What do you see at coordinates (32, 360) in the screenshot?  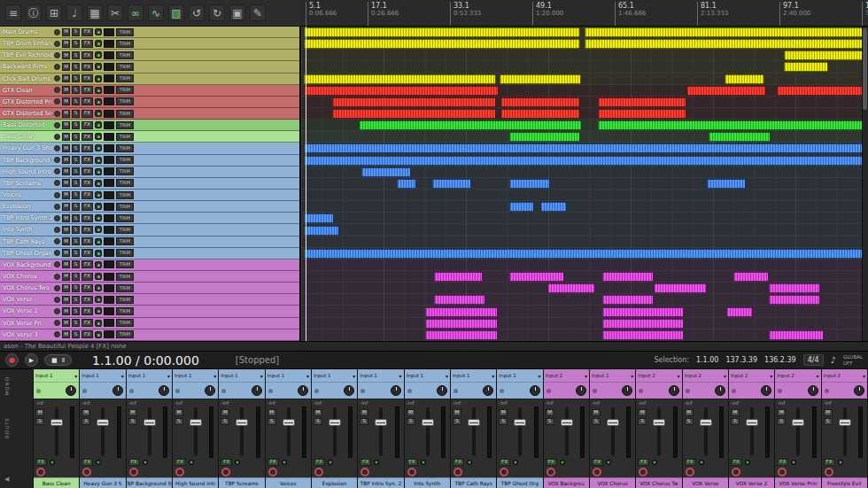 I see `play-button: ▶` at bounding box center [32, 360].